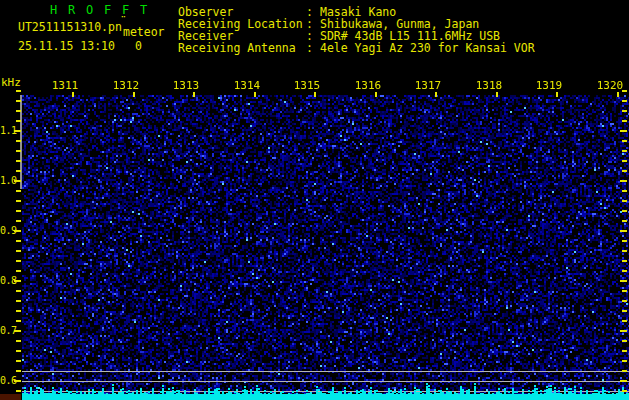 The height and width of the screenshot is (400, 629). Describe the element at coordinates (7, 230) in the screenshot. I see `freq-label: 0.9` at that location.